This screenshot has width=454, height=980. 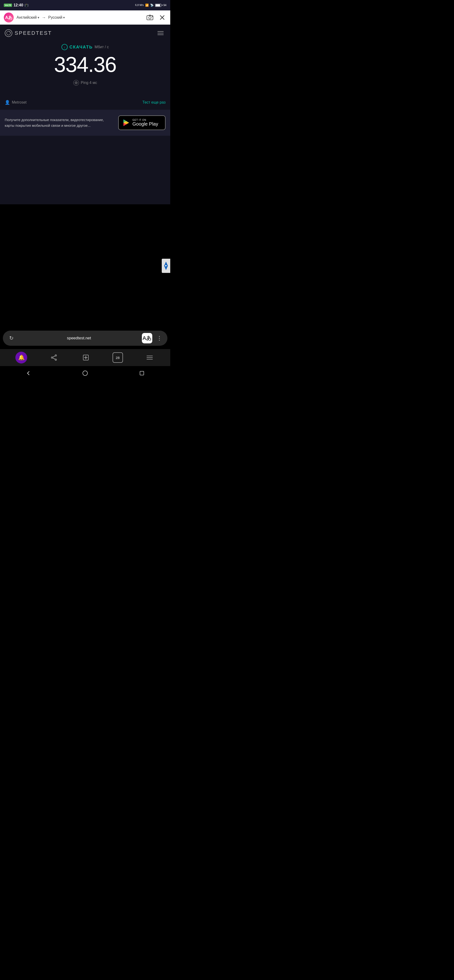 What do you see at coordinates (152, 16) in the screenshot?
I see `svg-text: A` at bounding box center [152, 16].